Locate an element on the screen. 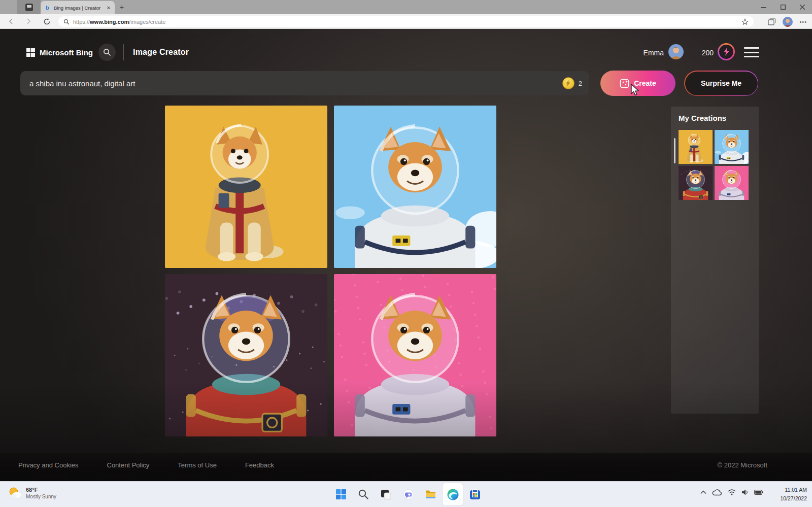 The height and width of the screenshot is (507, 812). create-label: Create is located at coordinates (645, 83).